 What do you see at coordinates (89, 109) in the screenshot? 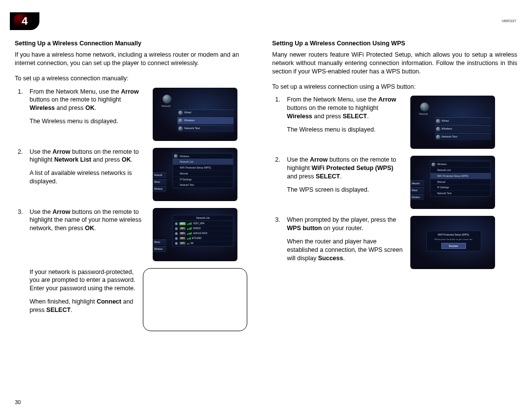
I see `step-1-text: From the Network Menu, use the Arrow but…` at bounding box center [89, 109].